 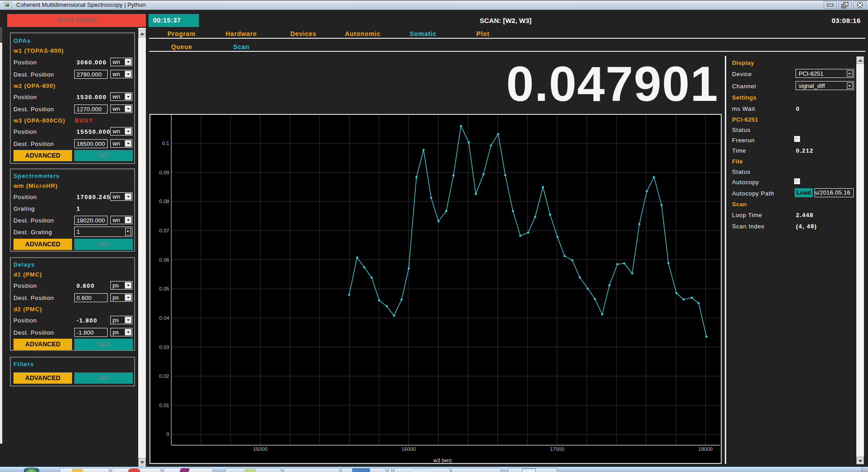 I want to click on svg-text: 16000, so click(x=409, y=449).